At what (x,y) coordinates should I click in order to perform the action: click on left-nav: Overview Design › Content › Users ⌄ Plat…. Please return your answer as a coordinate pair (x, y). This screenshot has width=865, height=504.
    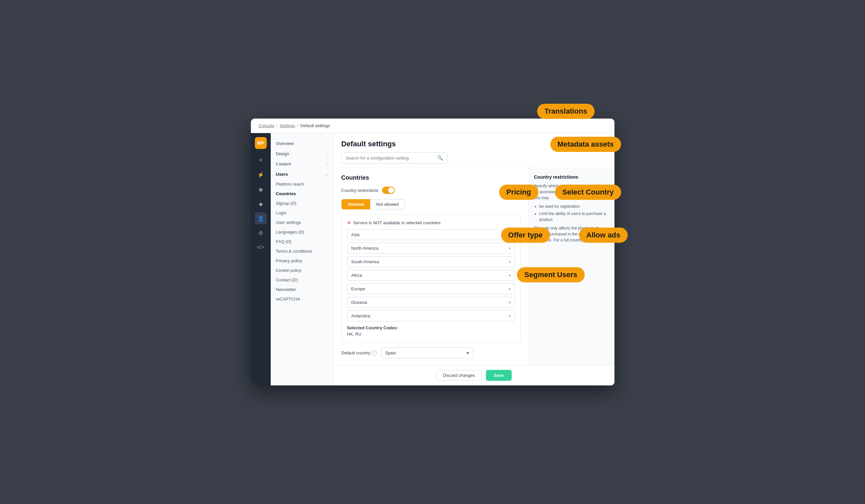
    Looking at the image, I should click on (302, 259).